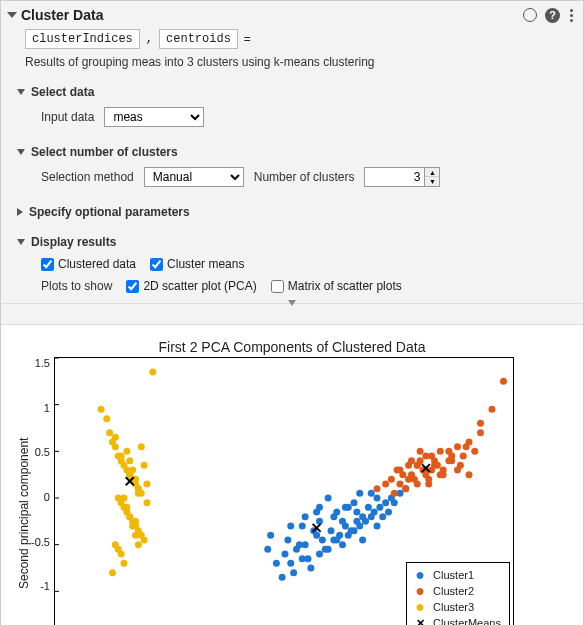  What do you see at coordinates (12, 15) in the screenshot?
I see `panel-collapse-icon` at bounding box center [12, 15].